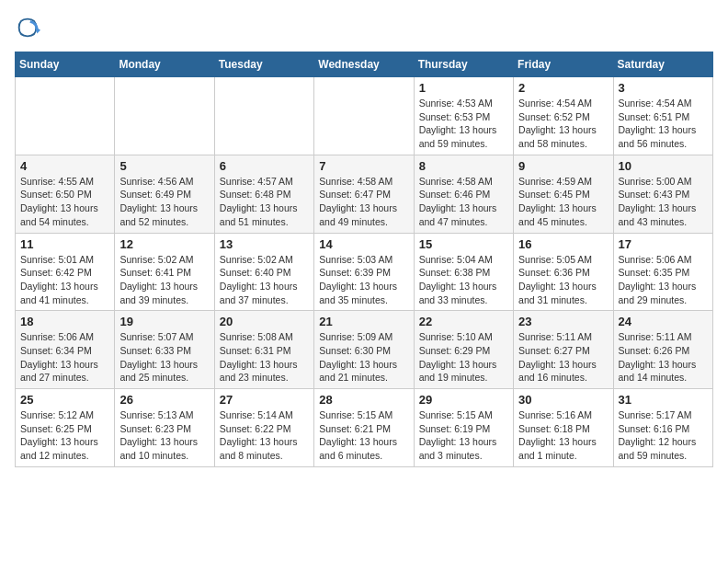 This screenshot has height=563, width=728. I want to click on day-number: 29, so click(463, 399).